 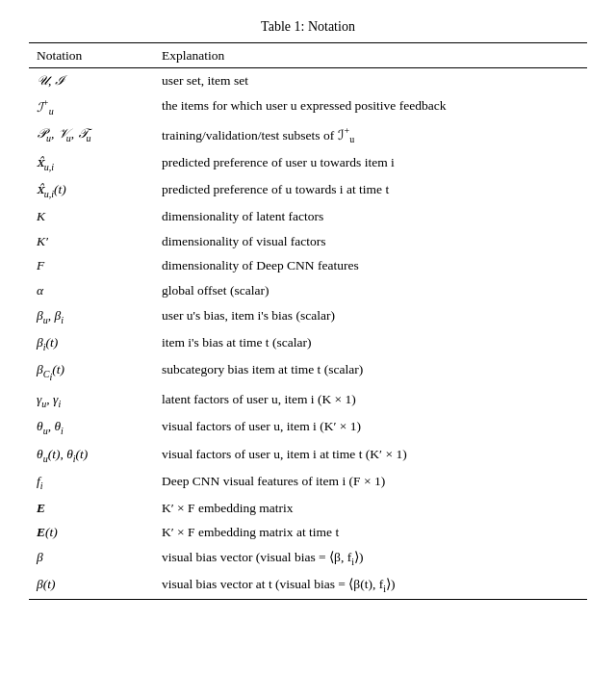 What do you see at coordinates (308, 164) in the screenshot?
I see `table-row: x̂u,ipredicted preference of user u towa…` at bounding box center [308, 164].